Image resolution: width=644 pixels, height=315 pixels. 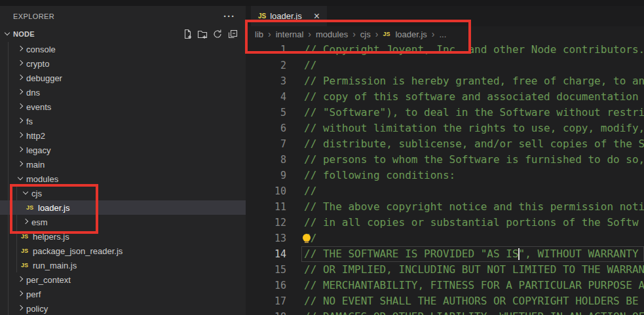 I want to click on code-line-17: 17 // NO EVENT SHALL THE AUTHORS OR COPY…, so click(x=445, y=301).